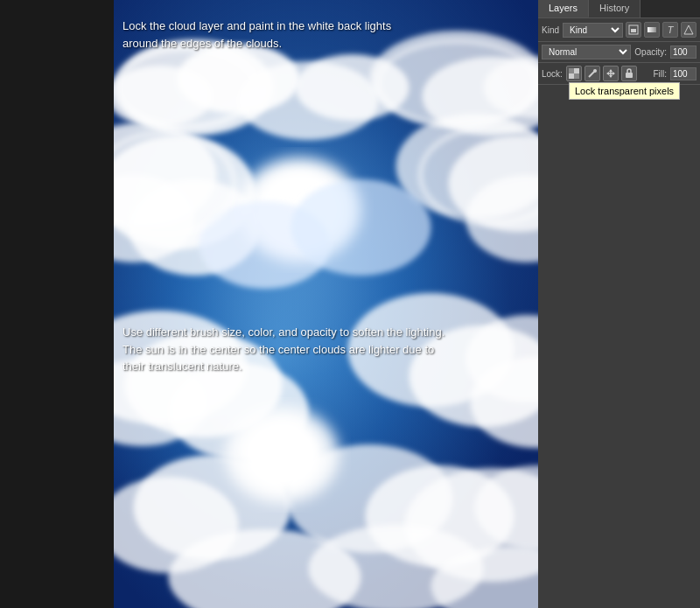 Image resolution: width=700 pixels, height=608 pixels. I want to click on lock-image-pixels-button, so click(592, 73).